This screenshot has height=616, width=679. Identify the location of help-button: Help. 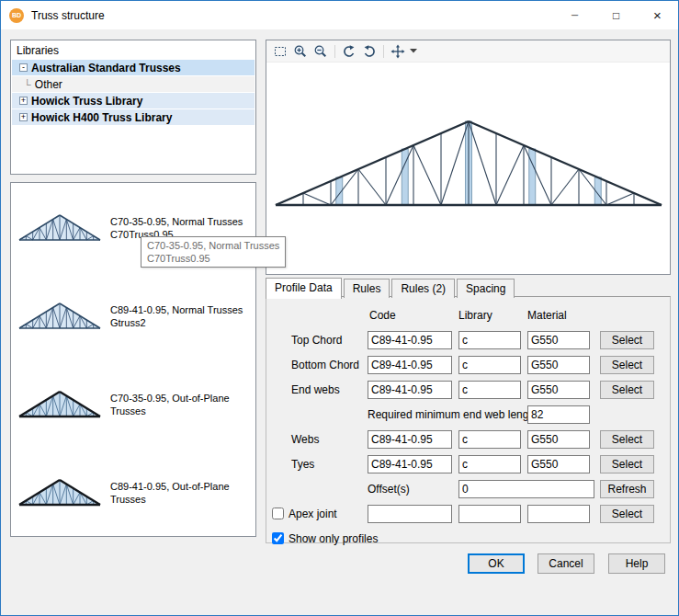
(637, 564).